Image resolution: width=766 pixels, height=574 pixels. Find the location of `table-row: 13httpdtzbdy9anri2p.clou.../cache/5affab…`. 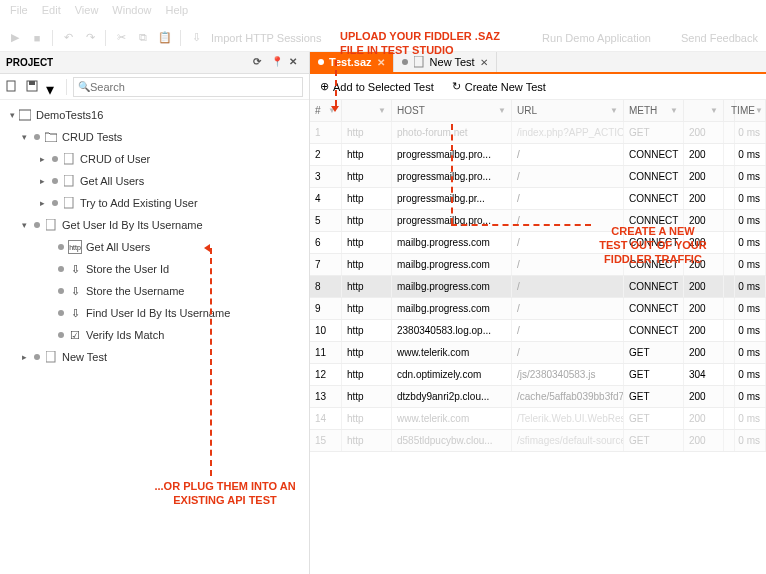

table-row: 13httpdtzbdy9anri2p.clou.../cache/5affab… is located at coordinates (538, 397).